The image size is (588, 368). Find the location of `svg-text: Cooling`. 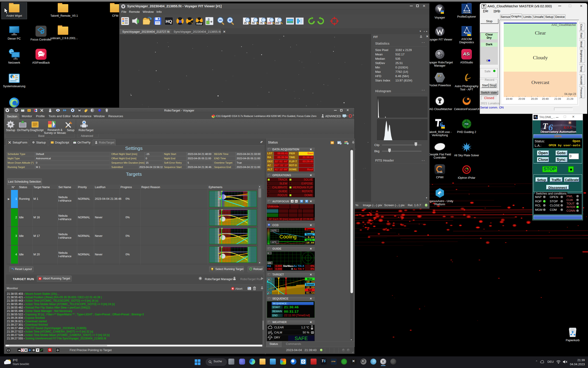

svg-text: Cooling is located at coordinates (288, 237).